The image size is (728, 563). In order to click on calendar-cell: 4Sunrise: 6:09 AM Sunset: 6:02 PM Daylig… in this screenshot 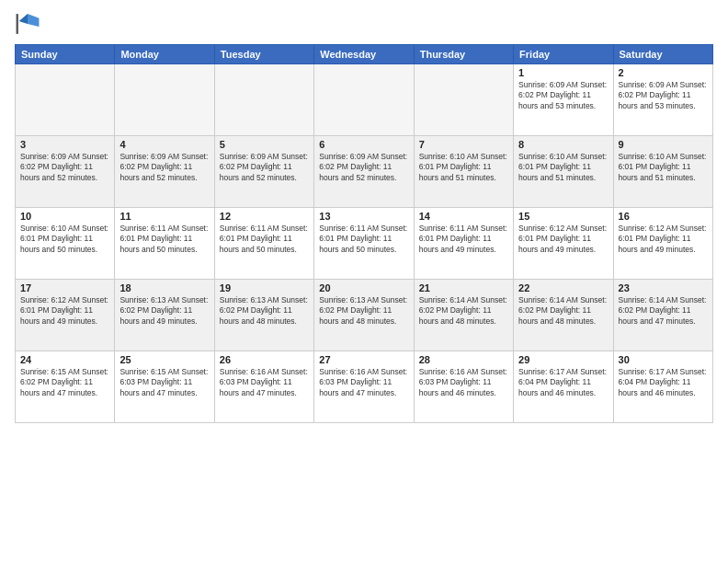, I will do `click(165, 172)`.